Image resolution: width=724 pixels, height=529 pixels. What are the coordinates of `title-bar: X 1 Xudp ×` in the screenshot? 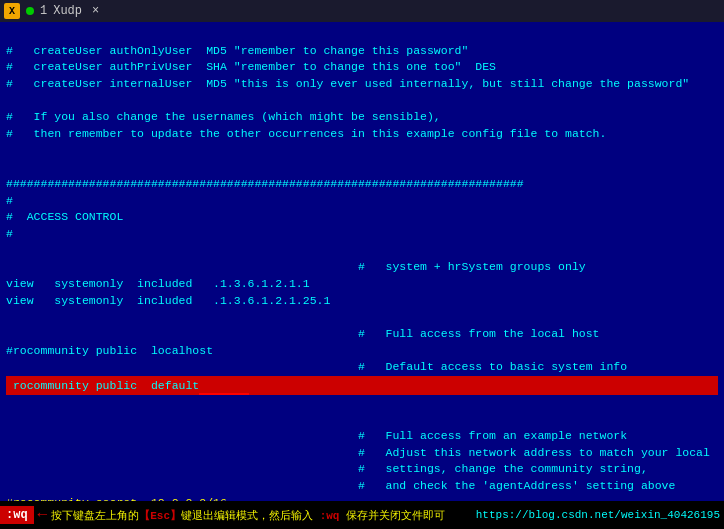 It's located at (362, 11).